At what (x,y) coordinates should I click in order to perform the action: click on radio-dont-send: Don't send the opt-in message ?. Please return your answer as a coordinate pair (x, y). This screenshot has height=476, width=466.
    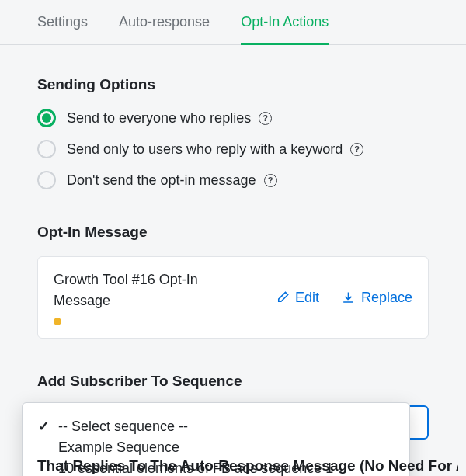
    Looking at the image, I should click on (233, 180).